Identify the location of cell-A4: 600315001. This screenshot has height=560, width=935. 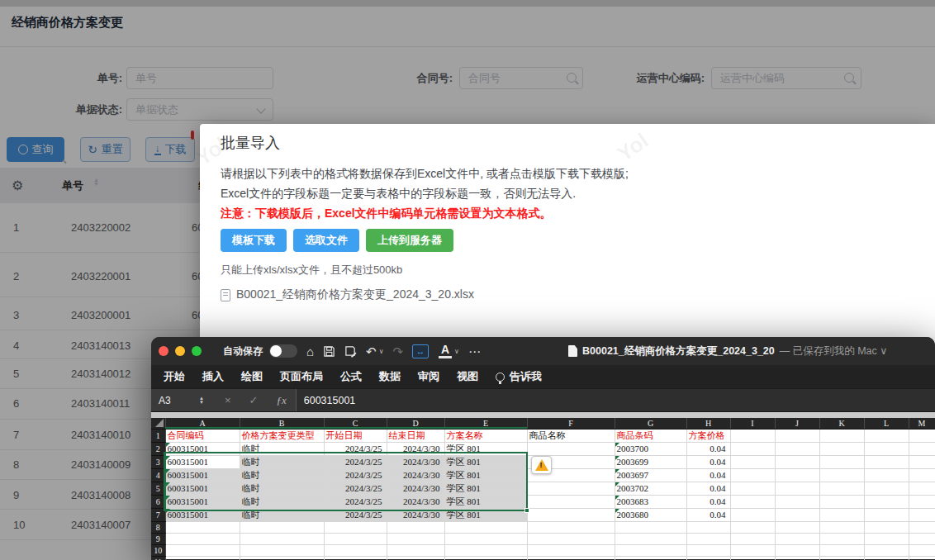
(202, 475).